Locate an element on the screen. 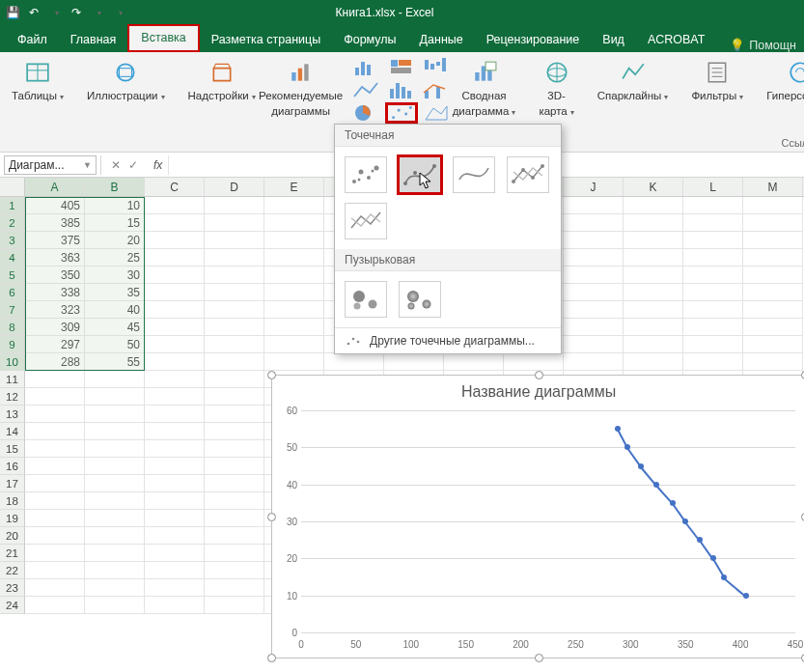  column-header: M is located at coordinates (773, 187).